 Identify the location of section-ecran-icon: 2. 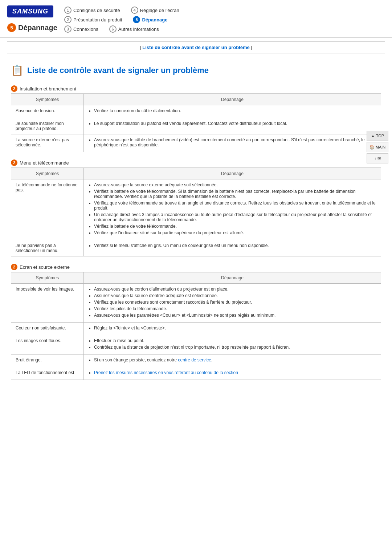
(14, 267).